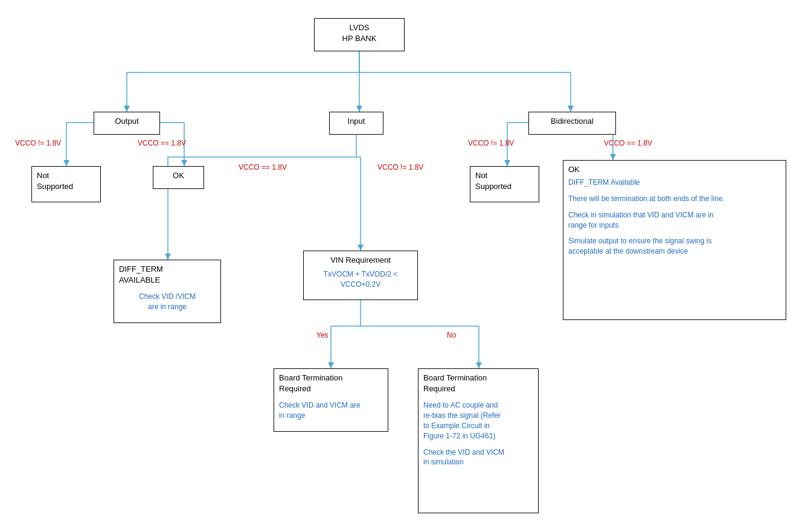 The width and height of the screenshot is (808, 532). Describe the element at coordinates (179, 178) in the screenshot. I see `ok-output-box: OK` at that location.